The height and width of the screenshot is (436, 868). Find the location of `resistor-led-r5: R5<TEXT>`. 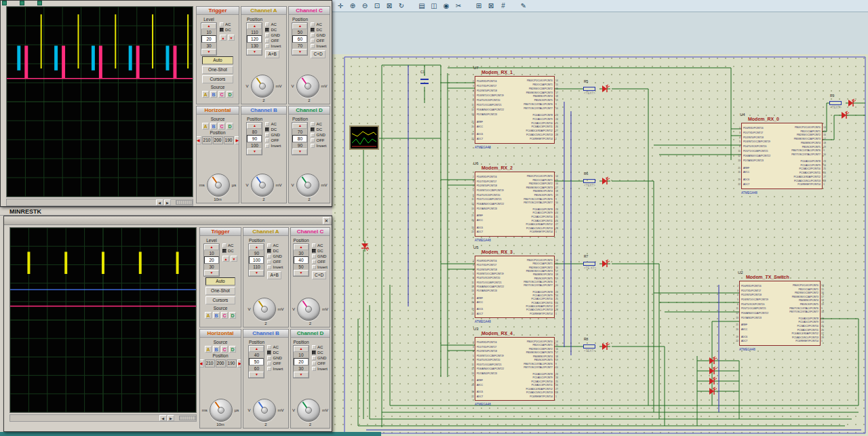

resistor-led-r5: R5<TEXT> is located at coordinates (597, 89).